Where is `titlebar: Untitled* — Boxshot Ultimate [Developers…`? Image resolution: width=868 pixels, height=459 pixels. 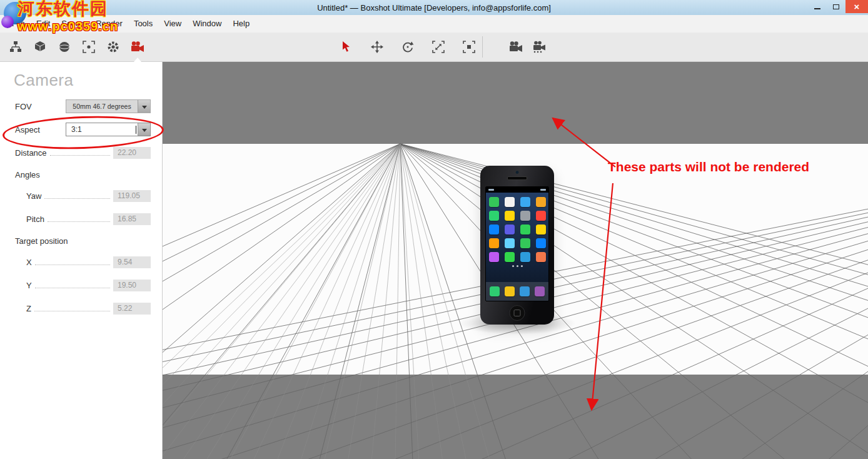 titlebar: Untitled* — Boxshot Ultimate [Developers… is located at coordinates (434, 8).